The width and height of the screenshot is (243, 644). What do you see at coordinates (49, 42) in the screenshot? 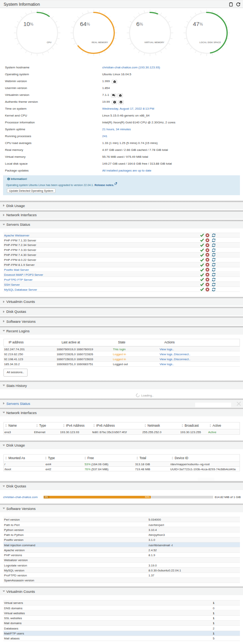
I see `svg-text: CPU` at bounding box center [49, 42].